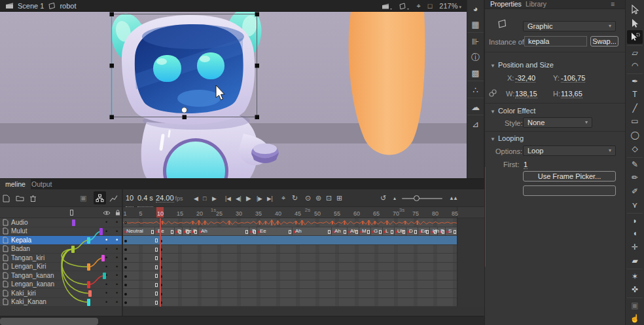  What do you see at coordinates (339, 198) in the screenshot?
I see `modify-markers-icon: ⊞` at bounding box center [339, 198].